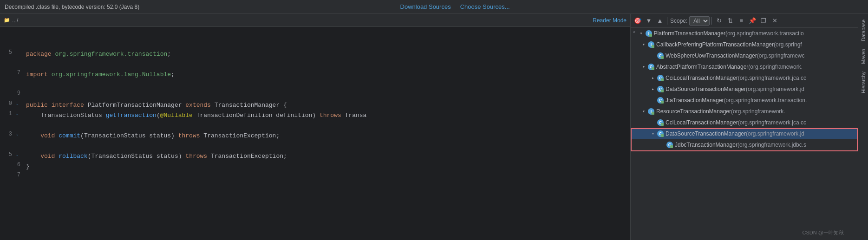  Describe the element at coordinates (660, 56) in the screenshot. I see `class-icon: C` at that location.